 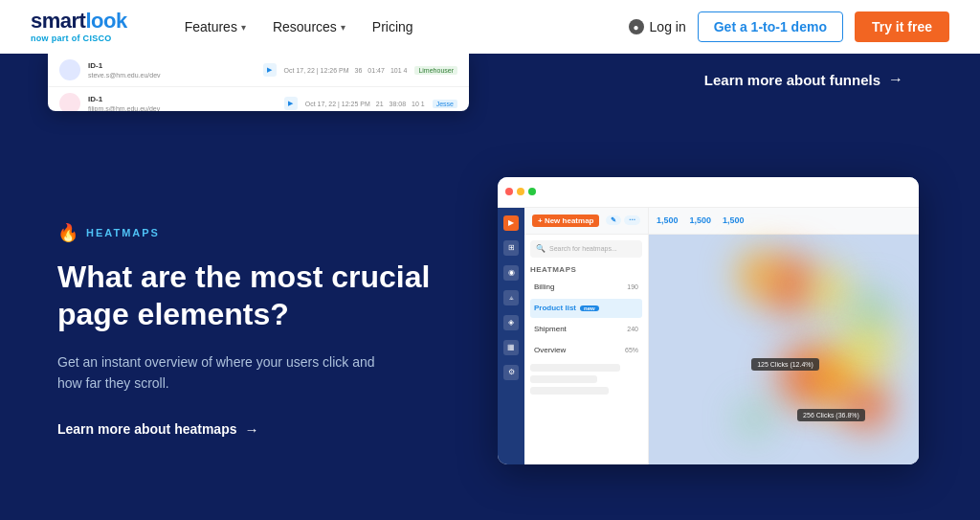 I want to click on hero-heading: What are the most crucial page elements?, so click(x=258, y=295).